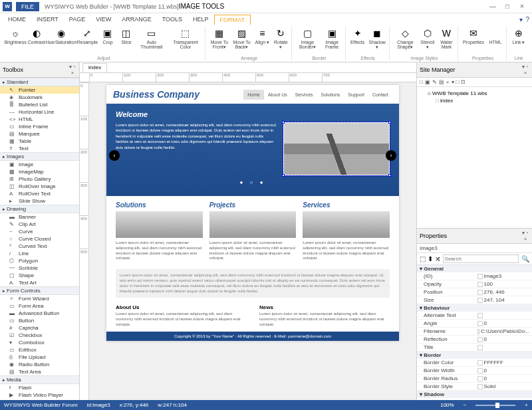  Describe the element at coordinates (40, 372) in the screenshot. I see `toolbox-item-text-area: ▤Text Area` at that location.